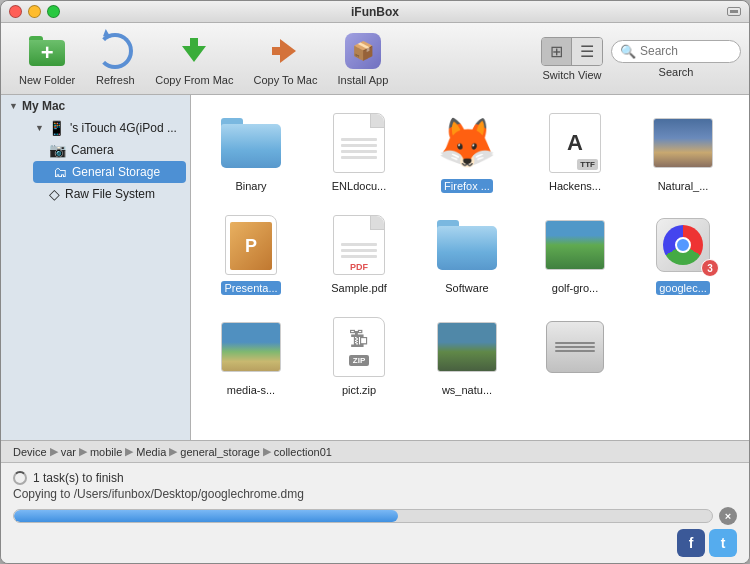  What do you see at coordinates (575, 143) in the screenshot?
I see `ttf-icon: A TTF` at bounding box center [575, 143].